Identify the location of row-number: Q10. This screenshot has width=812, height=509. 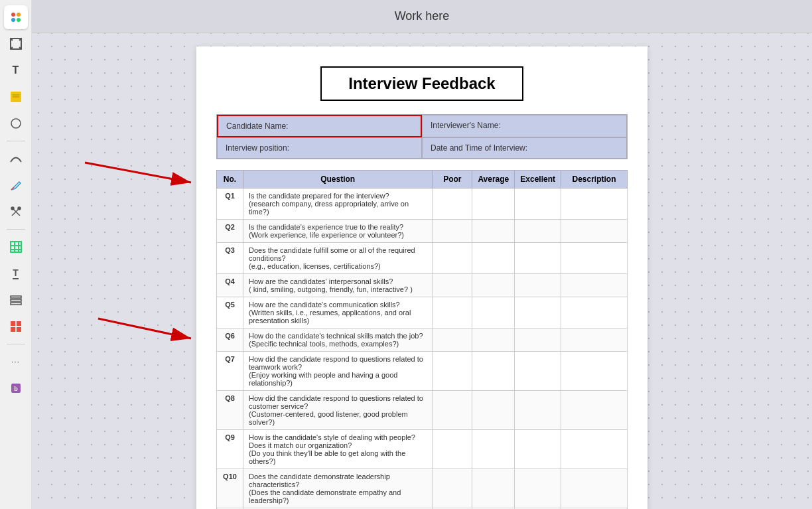
(230, 488).